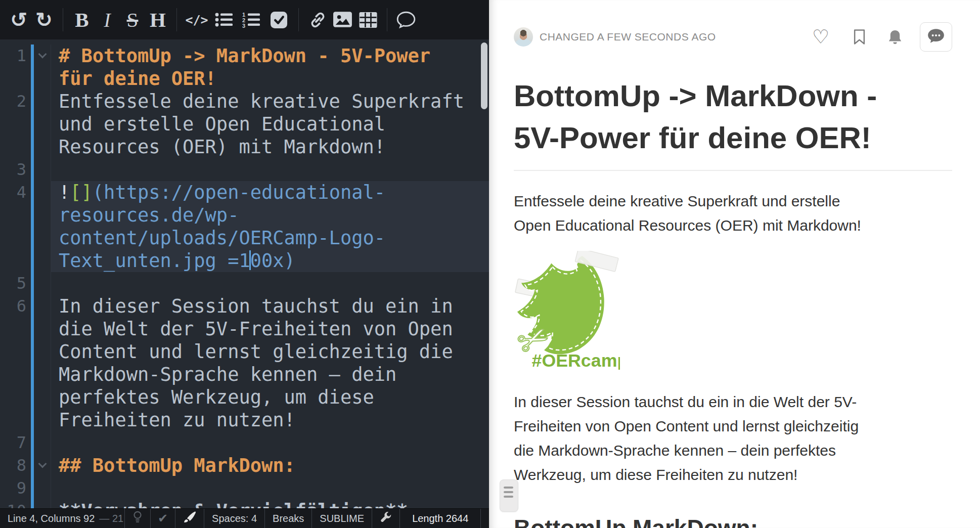  Describe the element at coordinates (224, 20) in the screenshot. I see `bullet-list-icon` at that location.